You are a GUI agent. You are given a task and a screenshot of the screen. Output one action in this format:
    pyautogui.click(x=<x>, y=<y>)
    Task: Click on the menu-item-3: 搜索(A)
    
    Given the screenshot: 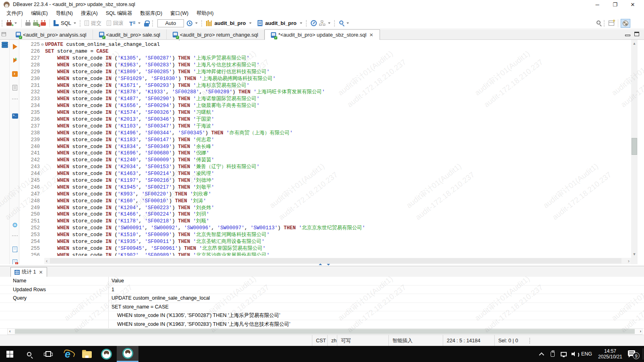 What is the action you would take?
    pyautogui.click(x=89, y=14)
    